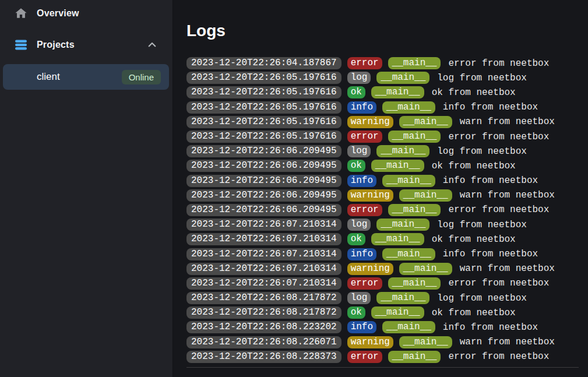  I want to click on log-row: 2023-12-20T22:26:05.197616 error __main_…, so click(382, 136).